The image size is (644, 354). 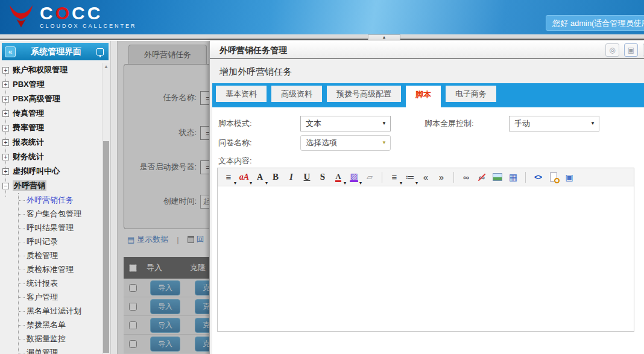 I want to click on indent-icon: », so click(x=441, y=177).